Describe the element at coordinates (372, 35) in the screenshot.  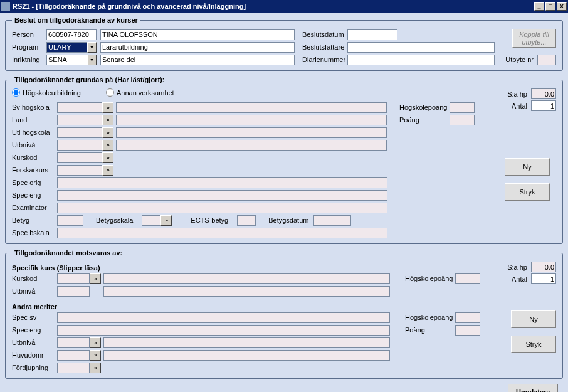
I see `beslutsdatum-input` at that location.